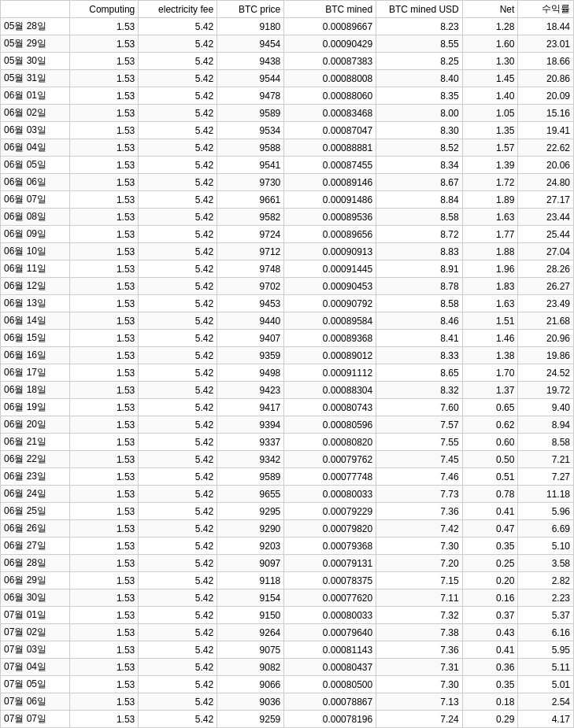 The height and width of the screenshot is (728, 574). I want to click on cell-date: 06월 14일, so click(35, 321).